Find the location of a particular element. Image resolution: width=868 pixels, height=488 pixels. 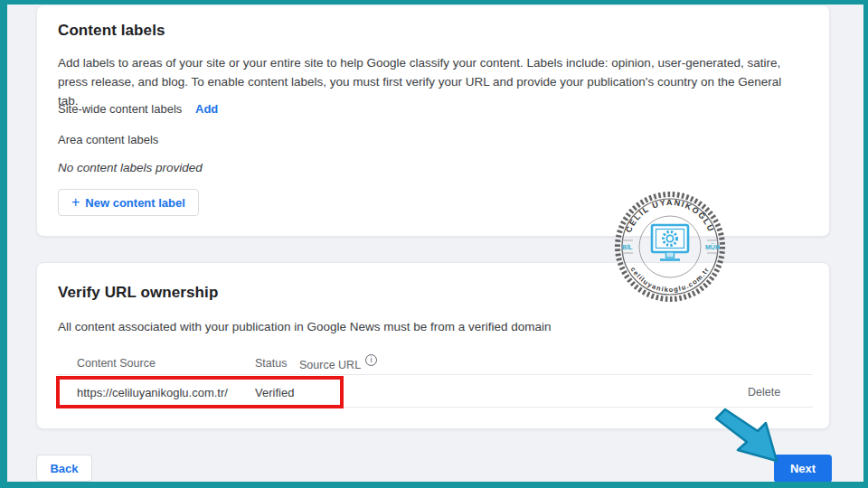

table-header-divider is located at coordinates (435, 374).